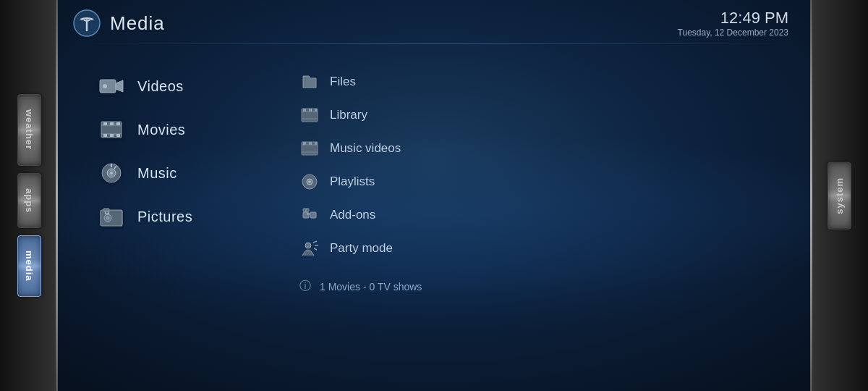 This screenshot has width=868, height=391. What do you see at coordinates (119, 23) in the screenshot?
I see `header-left: Media` at bounding box center [119, 23].